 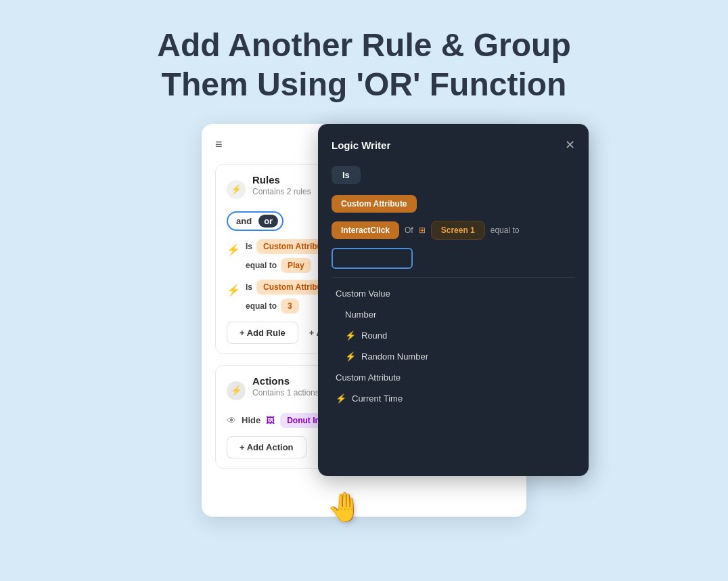 What do you see at coordinates (267, 447) in the screenshot?
I see `add-action-button: + Add Action` at bounding box center [267, 447].